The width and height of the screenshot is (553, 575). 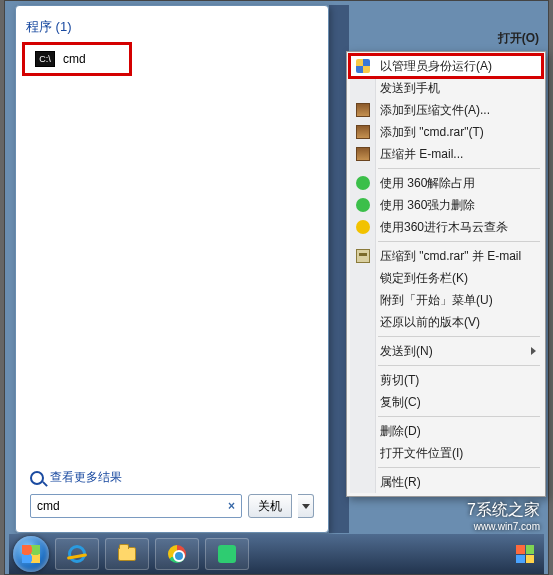 I want to click on menu-item: 附到「开始」菜单(U), so click(x=446, y=300).